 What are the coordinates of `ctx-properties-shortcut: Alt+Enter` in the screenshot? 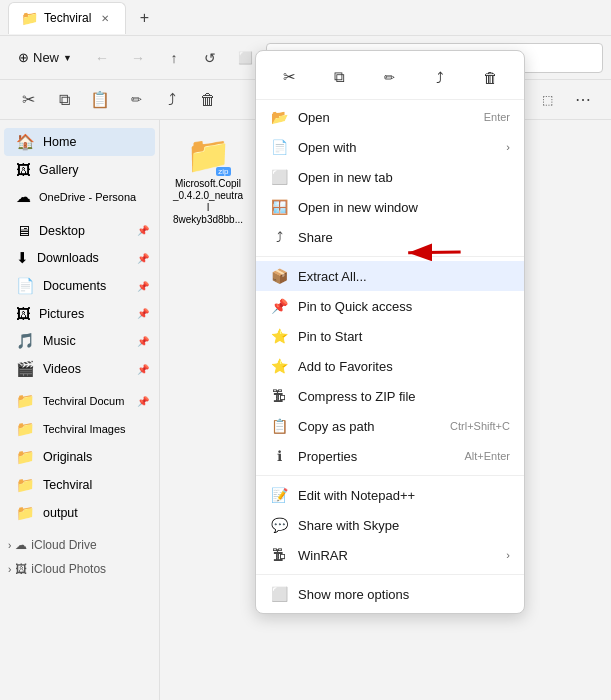 It's located at (487, 456).